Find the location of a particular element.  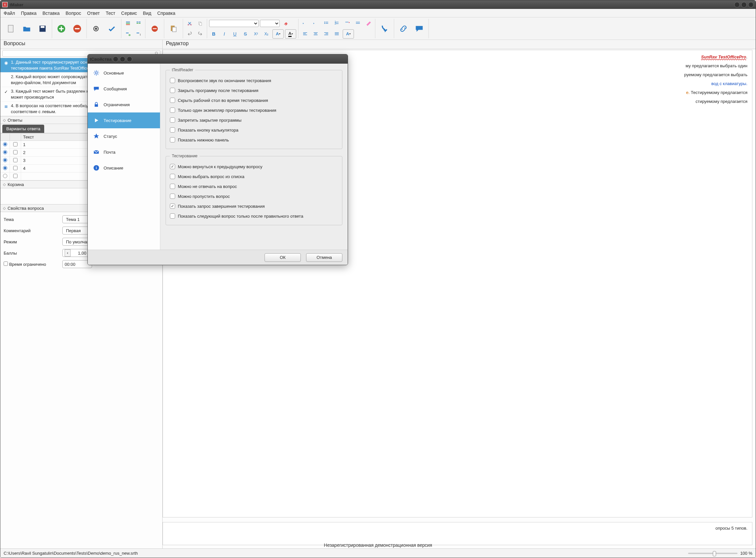

font-color-palette-icon is located at coordinates (286, 24).